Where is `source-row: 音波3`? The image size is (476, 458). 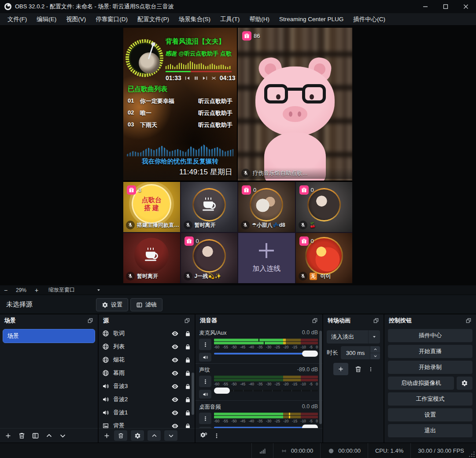 source-row: 音波3 is located at coordinates (147, 386).